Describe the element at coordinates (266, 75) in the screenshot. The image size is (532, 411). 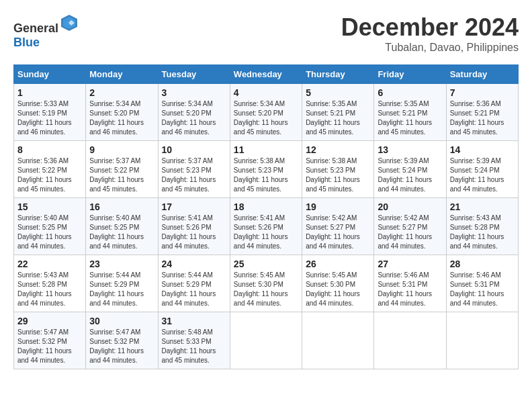
I see `weekday-header-row: Sunday Monday Tuesday Wednesday Thursday…` at that location.